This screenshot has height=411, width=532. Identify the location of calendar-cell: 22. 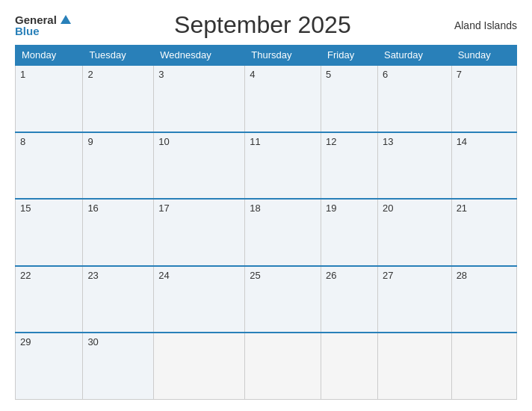
(49, 300).